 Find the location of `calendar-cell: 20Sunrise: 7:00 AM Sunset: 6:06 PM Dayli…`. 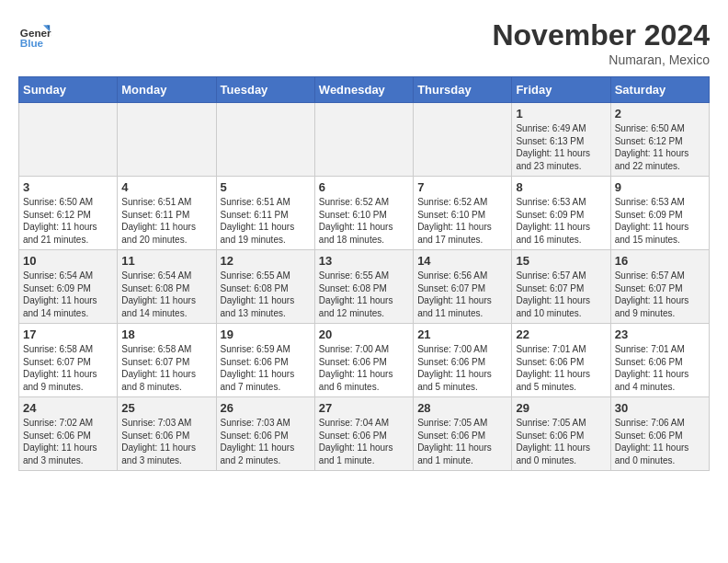

calendar-cell: 20Sunrise: 7:00 AM Sunset: 6:06 PM Dayli… is located at coordinates (364, 361).